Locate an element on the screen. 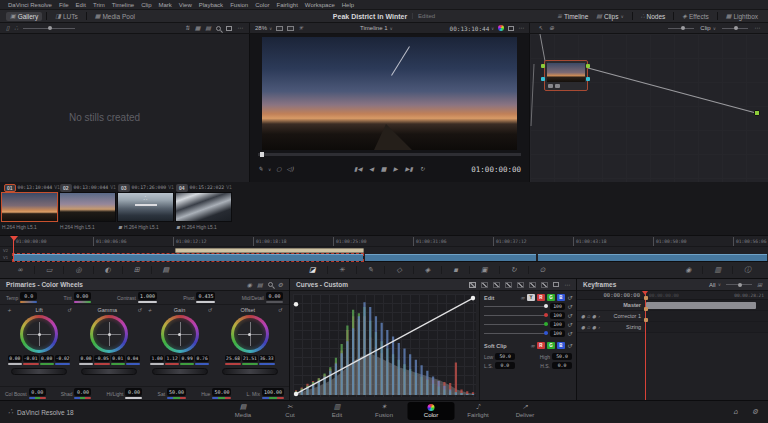 Image resolution: width=768 pixels, height=423 pixels. effects-toggle-button: ◈Effects is located at coordinates (695, 16).